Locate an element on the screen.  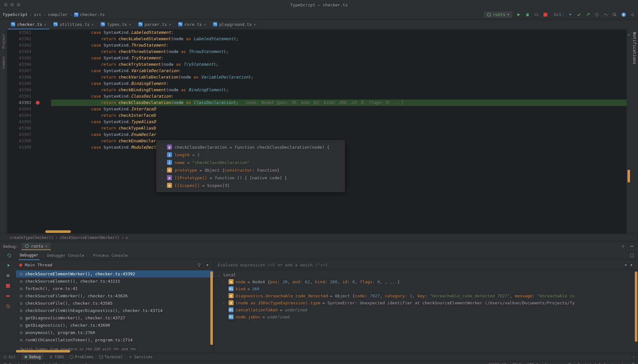
variable-row: 01 node.jsDoc = undefined is located at coordinates (426, 317).